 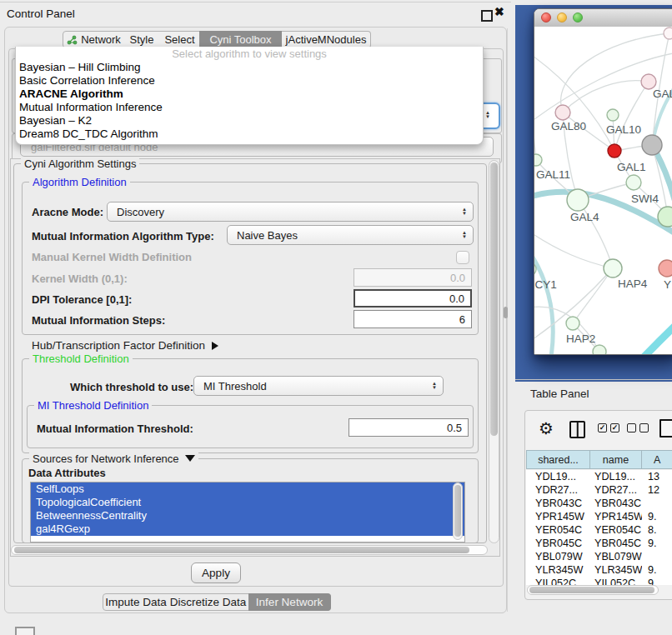 I want to click on table-row: YDL19... YDL19... 13, so click(x=599, y=477).